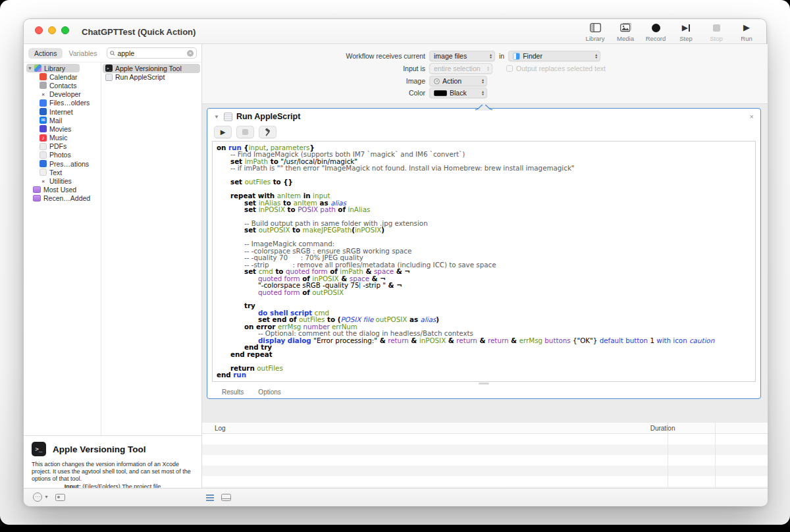 Image resolution: width=790 pixels, height=532 pixels. What do you see at coordinates (43, 146) in the screenshot?
I see `pdfs-icon` at bounding box center [43, 146].